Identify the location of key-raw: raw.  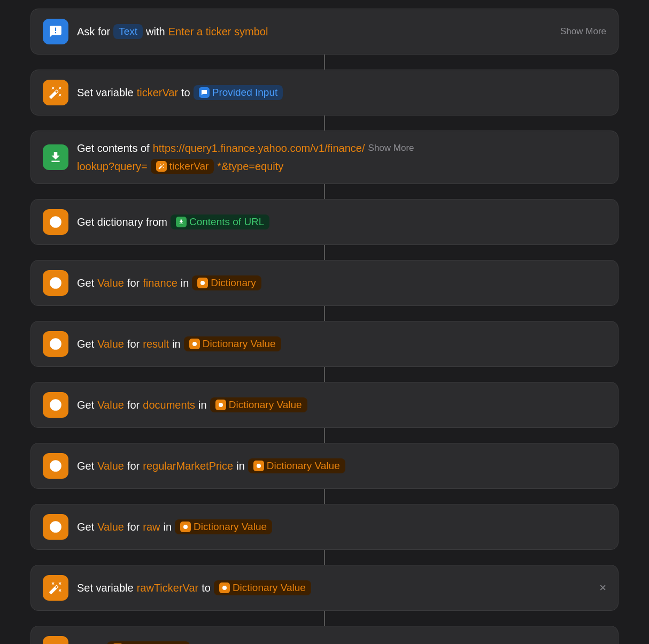
(151, 527).